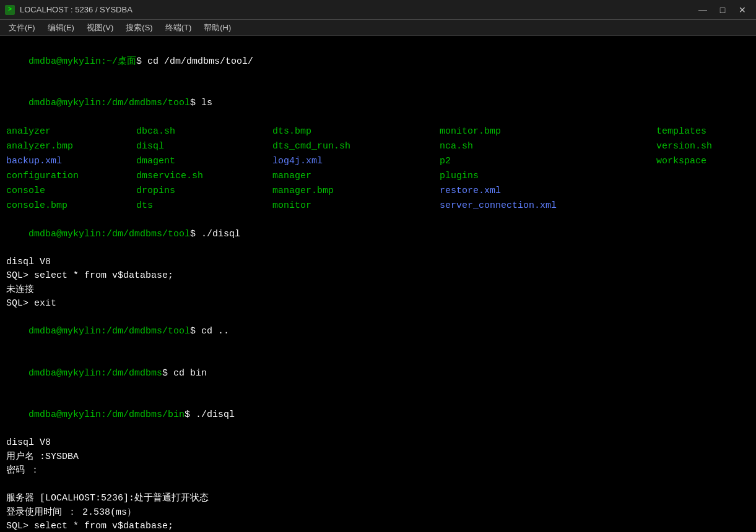  I want to click on menu-file: 文件(F), so click(22, 28).